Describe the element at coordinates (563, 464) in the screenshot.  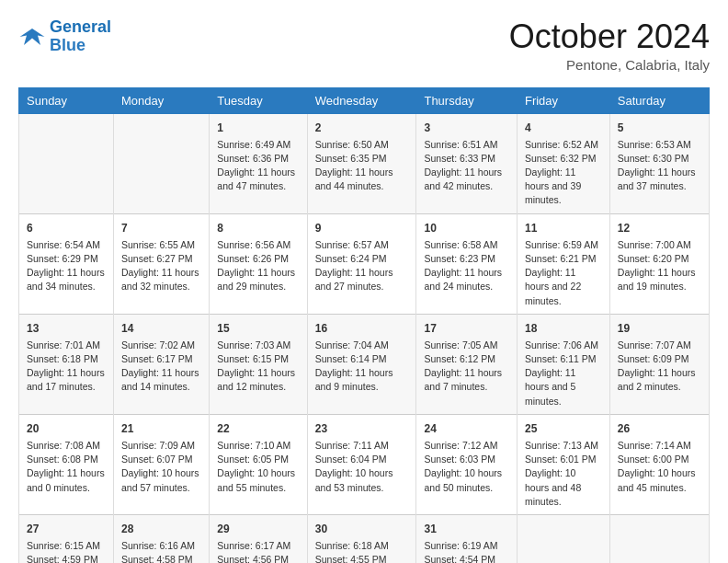
I see `calendar-cell: 25Sunrise: 7:13 AM Sunset: 6:01 PM Dayli…` at that location.